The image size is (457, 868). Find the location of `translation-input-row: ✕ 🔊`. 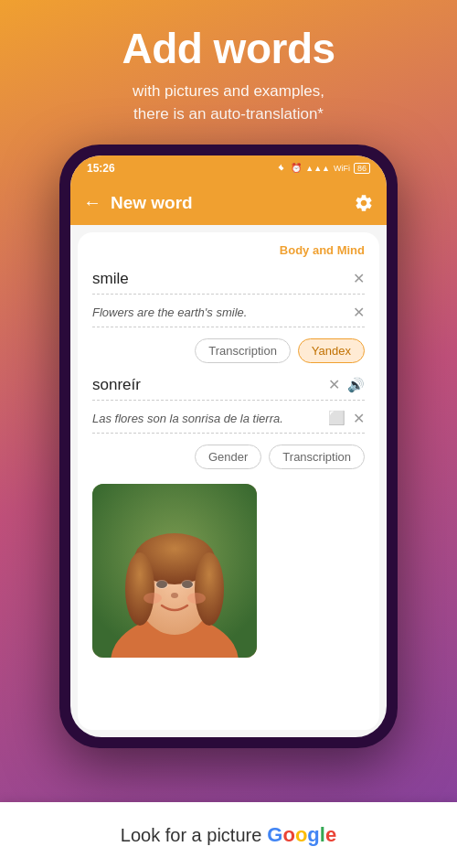

translation-input-row: ✕ 🔊 is located at coordinates (228, 386).